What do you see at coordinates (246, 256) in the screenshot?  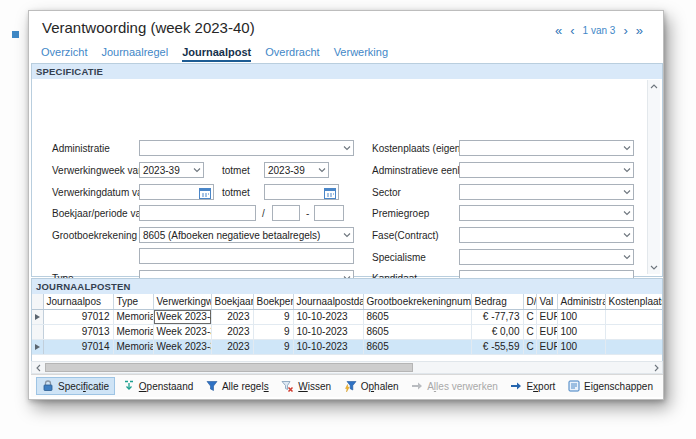 I see `grootboekrekening-extra-field` at bounding box center [246, 256].